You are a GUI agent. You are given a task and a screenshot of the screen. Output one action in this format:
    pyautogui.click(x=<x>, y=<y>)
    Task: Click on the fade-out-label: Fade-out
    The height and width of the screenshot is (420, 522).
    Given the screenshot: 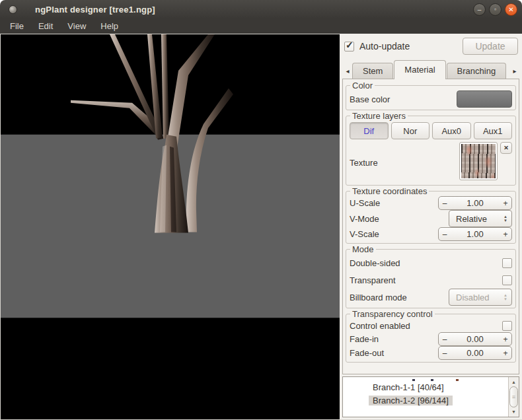 What is the action you would take?
    pyautogui.click(x=367, y=353)
    